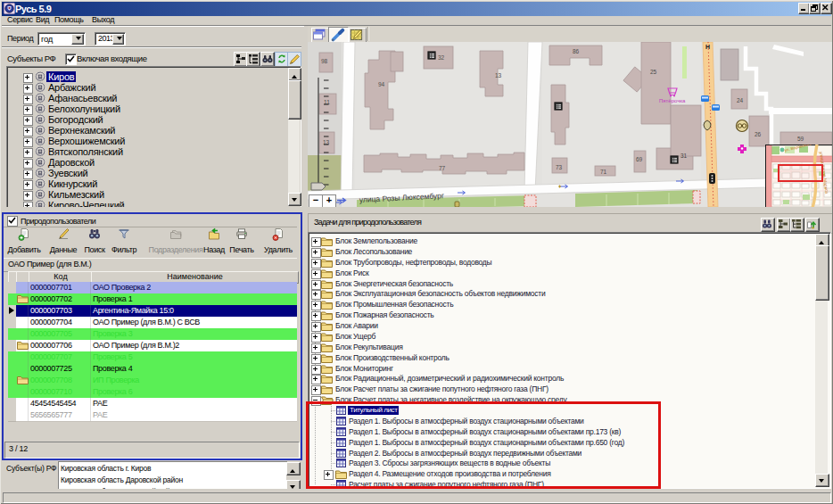 The width and height of the screenshot is (833, 504). I want to click on svg-text: 73, so click(559, 168).